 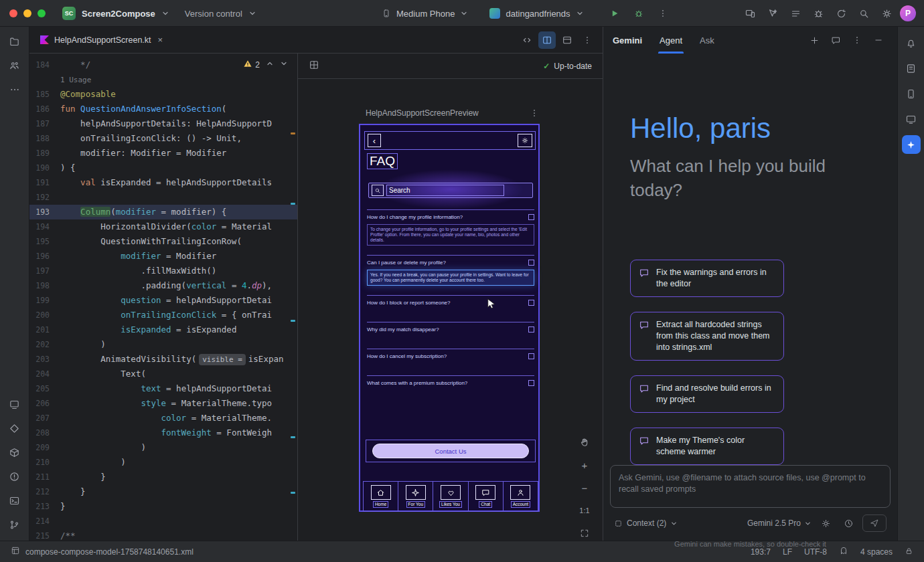 I want to click on phone-preview-frame: ‹ FAQ Search How do I change my profile …, so click(x=449, y=318).